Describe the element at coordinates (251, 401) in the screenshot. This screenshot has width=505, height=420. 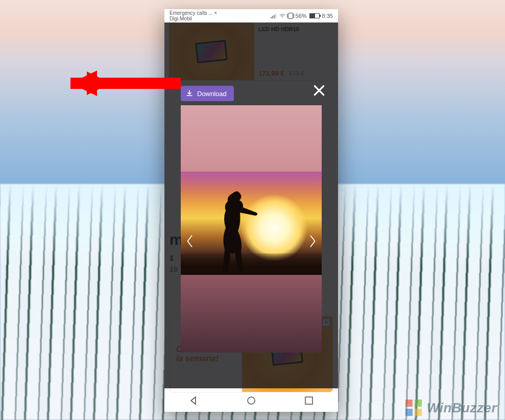
I see `android-nav-bar` at that location.